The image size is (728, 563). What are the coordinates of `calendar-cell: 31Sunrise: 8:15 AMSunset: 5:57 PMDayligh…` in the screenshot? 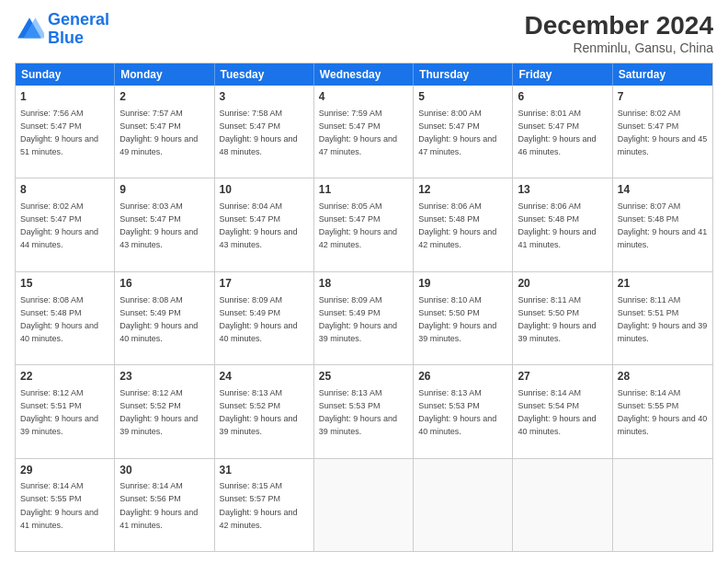 It's located at (265, 505).